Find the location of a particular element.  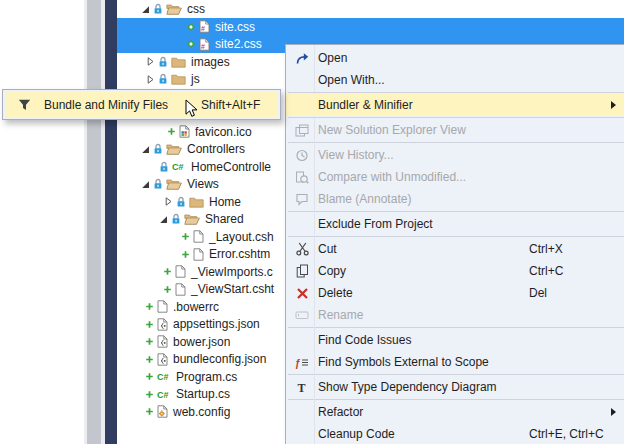

menu-item-label: New Solution Explorer View is located at coordinates (392, 130).